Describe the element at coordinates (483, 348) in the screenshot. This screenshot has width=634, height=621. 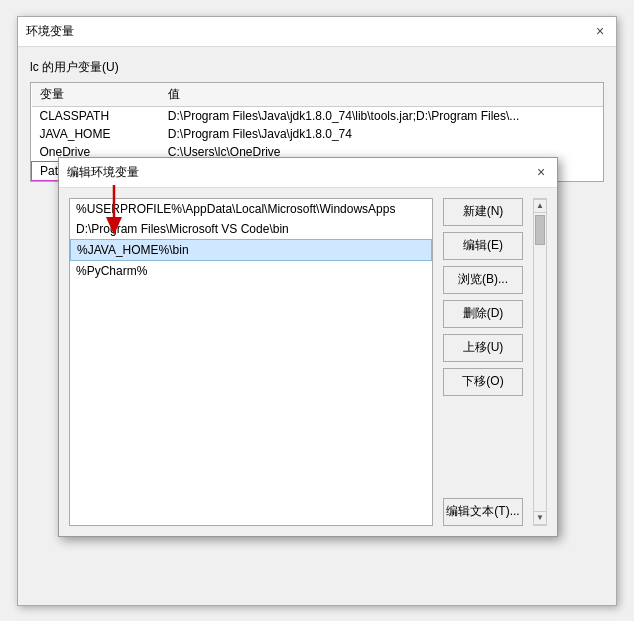
I see `move-up-button: 上移(U)` at that location.